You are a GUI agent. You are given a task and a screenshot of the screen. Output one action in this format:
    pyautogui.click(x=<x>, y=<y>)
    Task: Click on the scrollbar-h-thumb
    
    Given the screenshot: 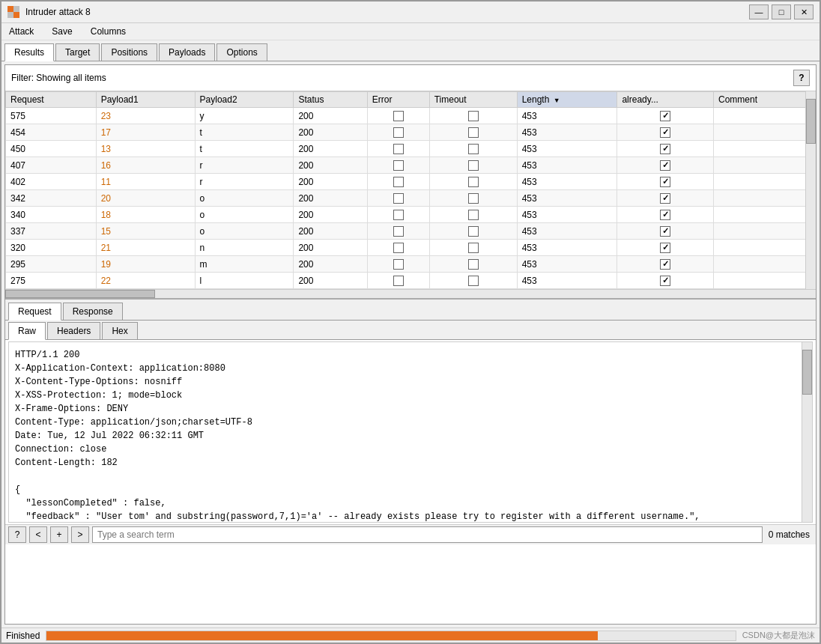 What is the action you would take?
    pyautogui.click(x=80, y=294)
    